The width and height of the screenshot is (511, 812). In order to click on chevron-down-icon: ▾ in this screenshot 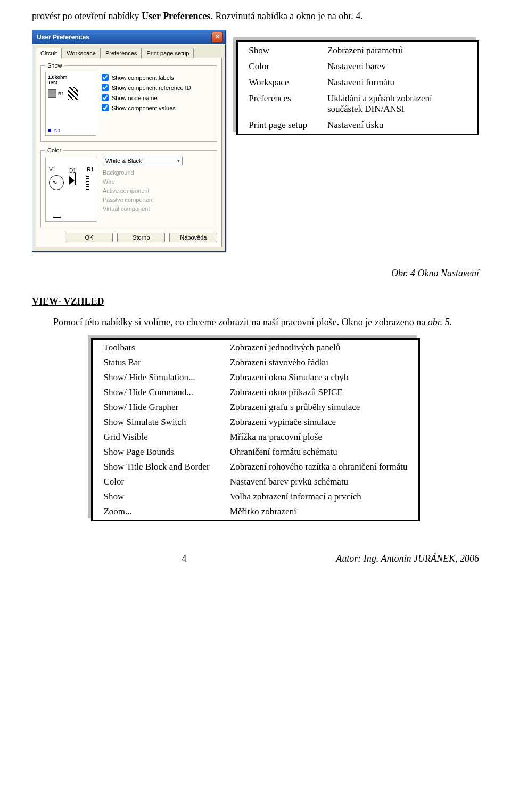, I will do `click(179, 161)`.